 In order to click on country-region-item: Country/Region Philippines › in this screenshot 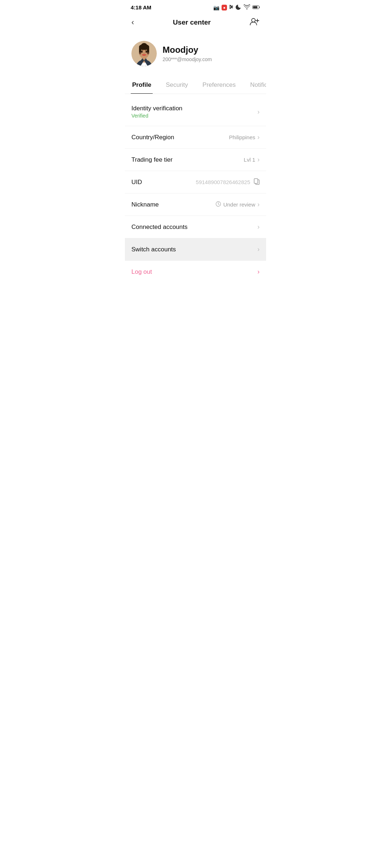, I will do `click(196, 137)`.